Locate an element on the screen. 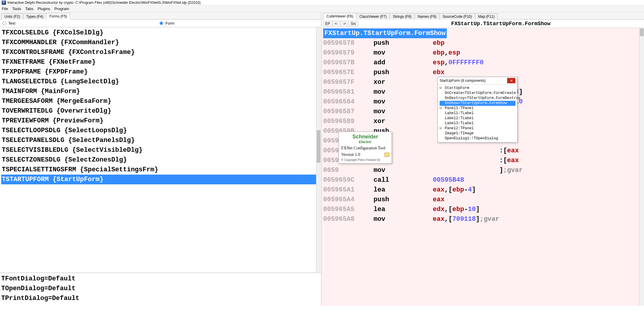 The height and width of the screenshot is (313, 644). tree-node: Label1:TLabel is located at coordinates (478, 113).